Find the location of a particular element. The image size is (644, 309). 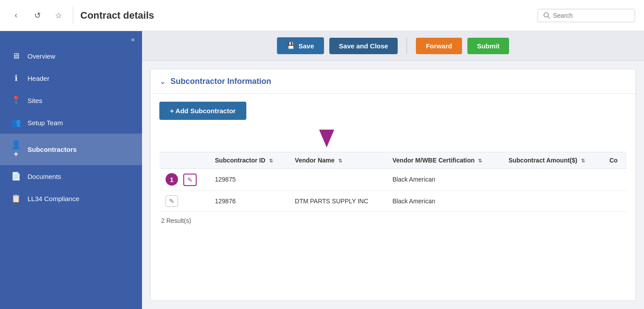

sidebar-item-overview: 🖥 Overview is located at coordinates (71, 56).